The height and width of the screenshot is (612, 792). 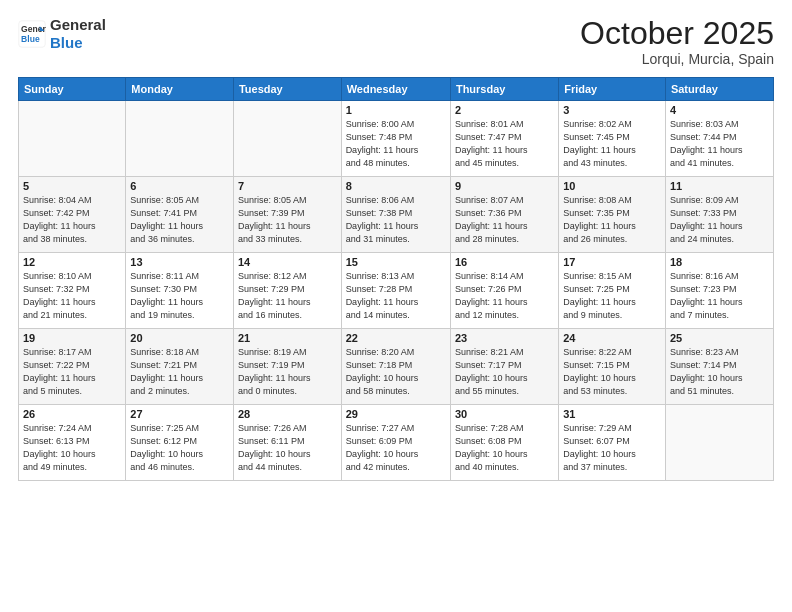 What do you see at coordinates (720, 296) in the screenshot?
I see `day-info: Sunrise: 8:16 AM Sunset: 7:23 PM Dayligh…` at bounding box center [720, 296].